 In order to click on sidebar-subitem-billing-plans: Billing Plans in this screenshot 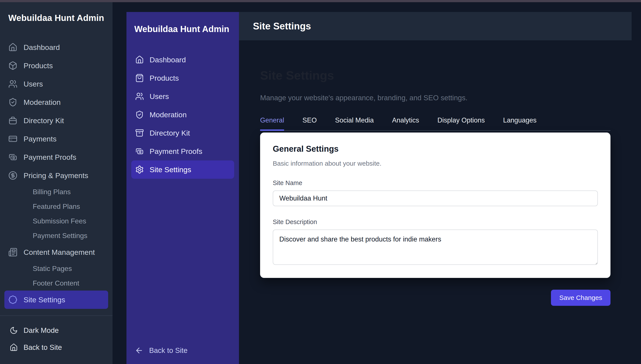, I will do `click(56, 192)`.